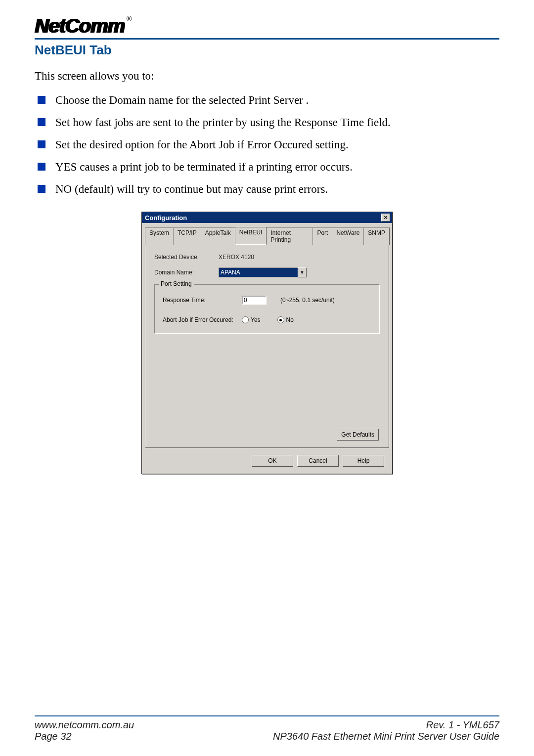  Describe the element at coordinates (159, 236) in the screenshot. I see `tab-system: System` at that location.